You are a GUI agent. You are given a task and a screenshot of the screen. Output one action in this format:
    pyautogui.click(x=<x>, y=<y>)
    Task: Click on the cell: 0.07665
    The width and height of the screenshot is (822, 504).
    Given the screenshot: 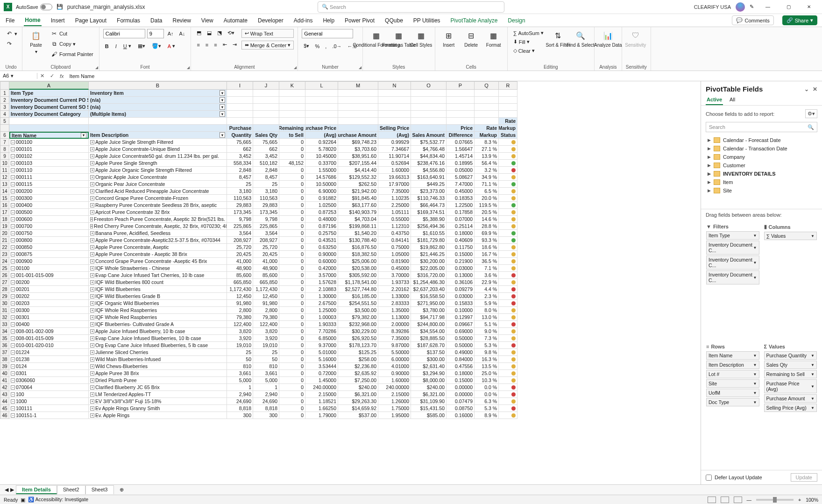 What is the action you would take?
    pyautogui.click(x=461, y=142)
    